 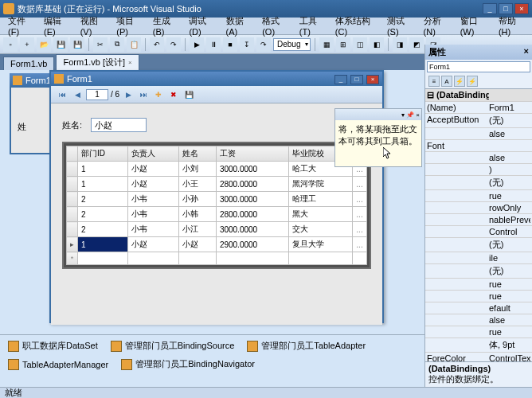 What do you see at coordinates (21, 25) in the screenshot?
I see `menu-item: 文件(F)` at bounding box center [21, 25].